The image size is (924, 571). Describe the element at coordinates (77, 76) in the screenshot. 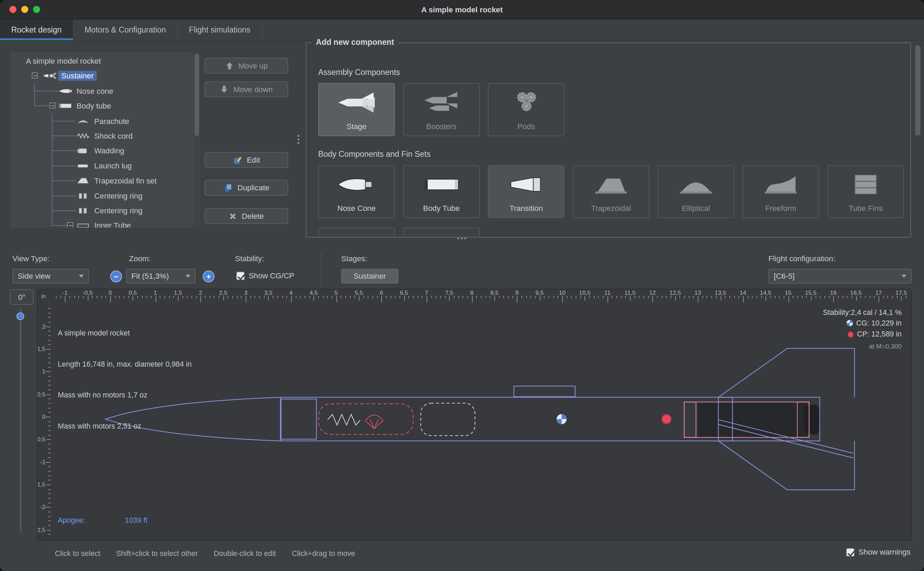

I see `tree-item-sustainer: Sustainer` at that location.